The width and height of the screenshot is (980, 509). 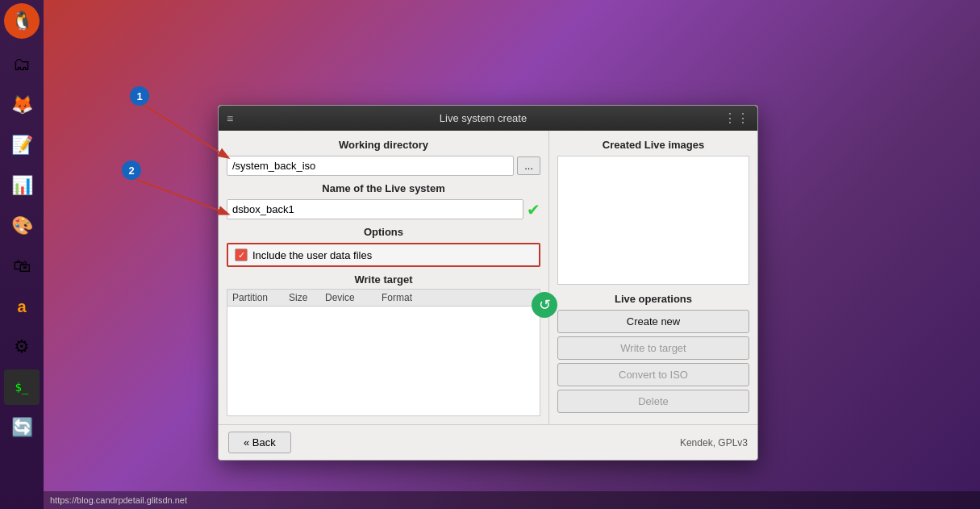 What do you see at coordinates (22, 387) in the screenshot?
I see `terminal-icon: $_` at bounding box center [22, 387].